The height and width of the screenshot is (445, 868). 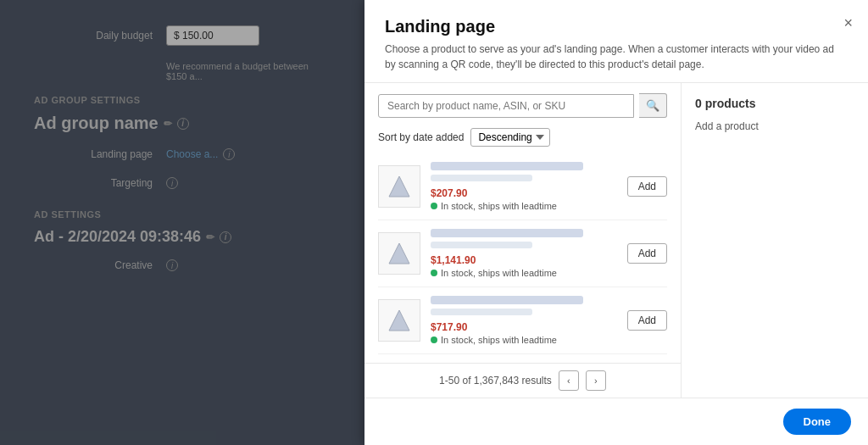 What do you see at coordinates (420, 137) in the screenshot?
I see `sort-label: Sort by date added` at bounding box center [420, 137].